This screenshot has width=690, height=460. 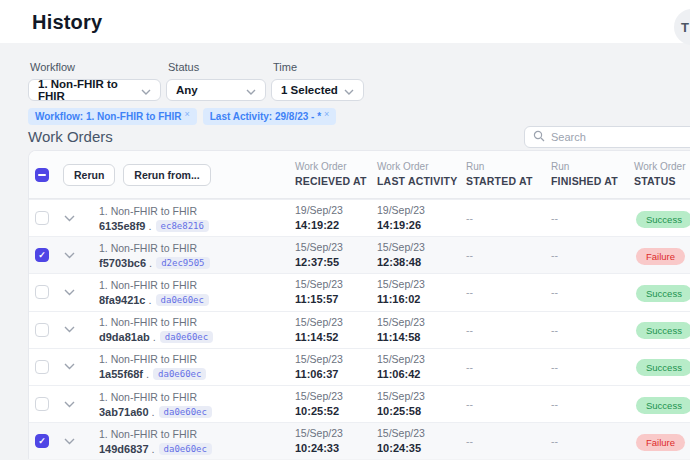 What do you see at coordinates (94, 90) in the screenshot?
I see `workflow-select: 1. Non-FHIR to FHIR` at bounding box center [94, 90].